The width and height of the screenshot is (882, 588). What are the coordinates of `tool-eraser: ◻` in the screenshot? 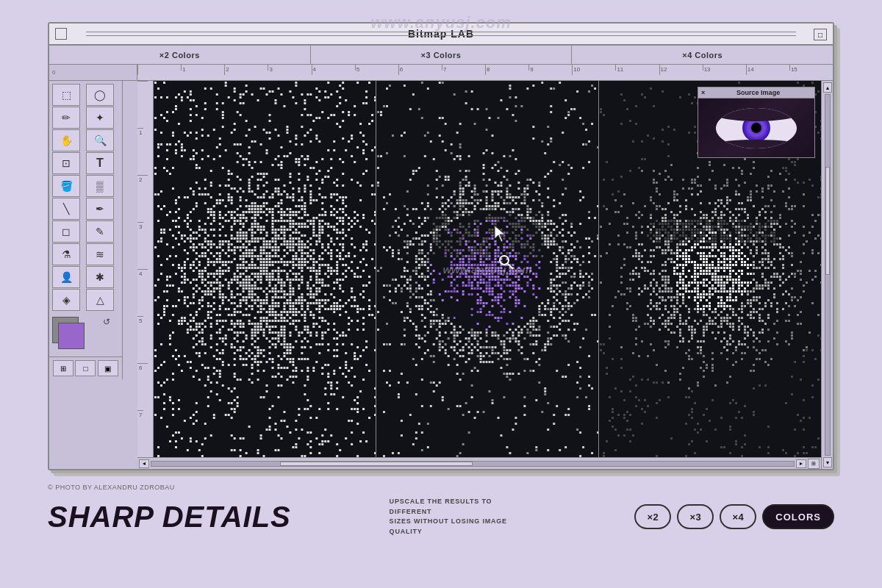 It's located at (66, 232).